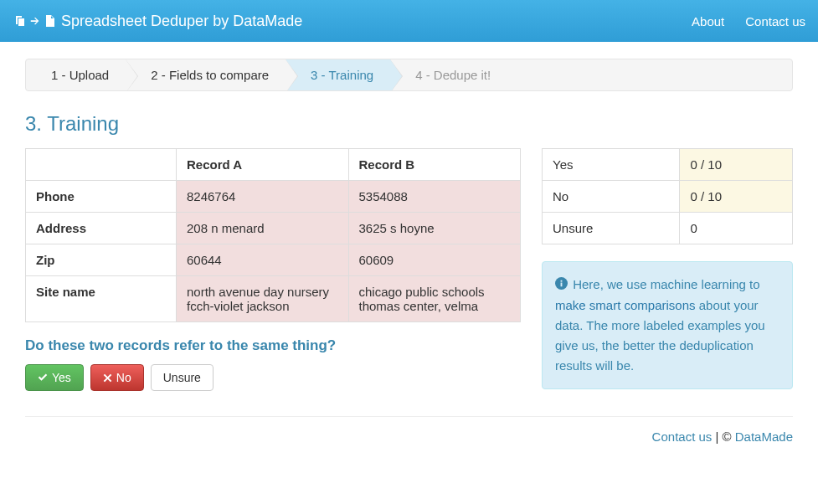  What do you see at coordinates (263, 260) in the screenshot?
I see `cell-a: 60644` at bounding box center [263, 260].